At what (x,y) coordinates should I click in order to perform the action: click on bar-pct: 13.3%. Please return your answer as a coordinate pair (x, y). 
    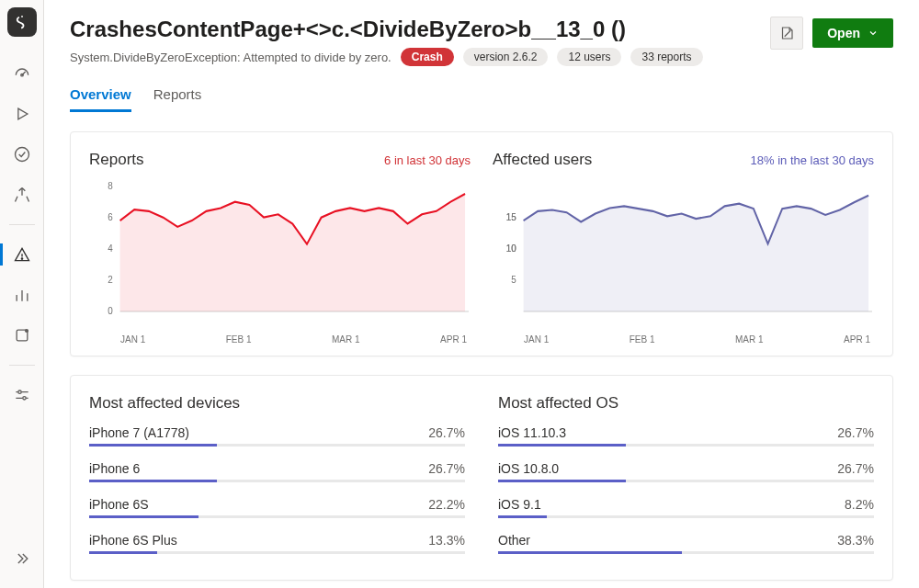
    Looking at the image, I should click on (447, 540).